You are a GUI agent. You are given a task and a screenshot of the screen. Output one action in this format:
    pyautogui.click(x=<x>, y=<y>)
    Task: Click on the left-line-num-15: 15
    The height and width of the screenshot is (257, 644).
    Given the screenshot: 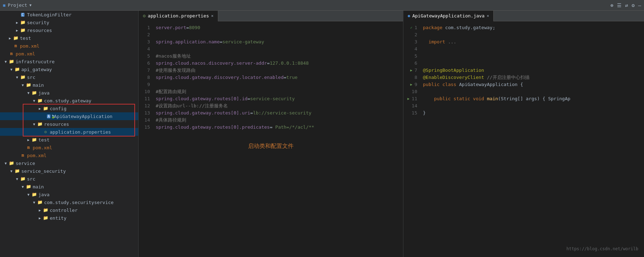 What is the action you would take?
    pyautogui.click(x=146, y=127)
    